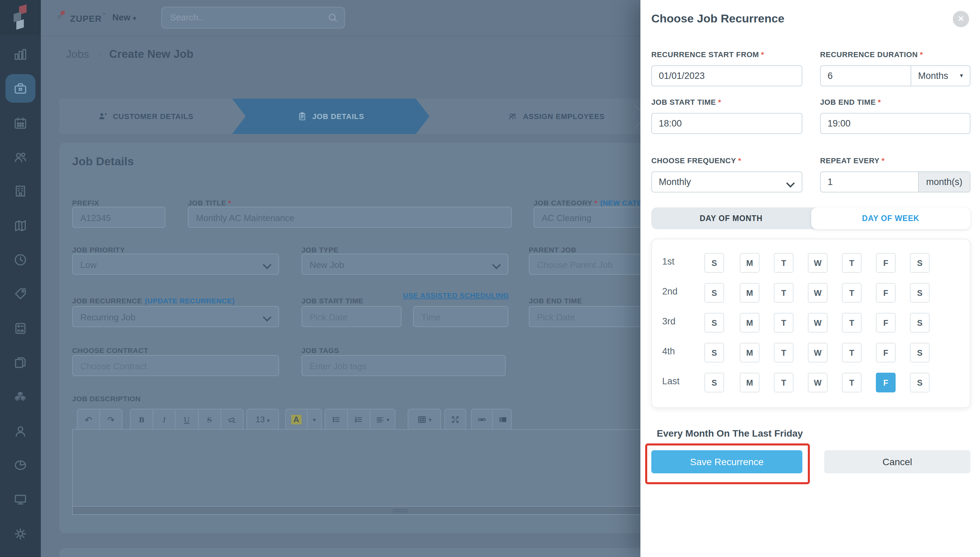 The height and width of the screenshot is (557, 980). Describe the element at coordinates (21, 226) in the screenshot. I see `sidebar-item-service-areas` at that location.